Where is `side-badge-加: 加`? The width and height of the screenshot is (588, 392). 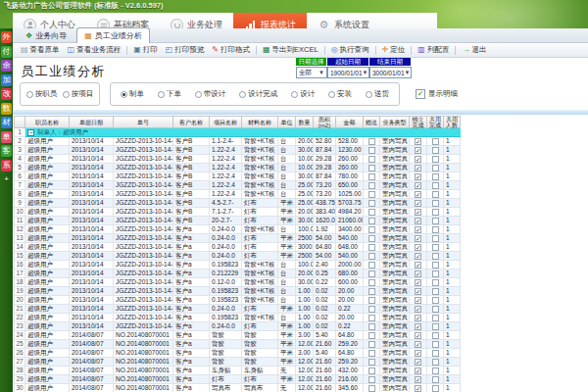 side-badge-加: 加 is located at coordinates (6, 80).